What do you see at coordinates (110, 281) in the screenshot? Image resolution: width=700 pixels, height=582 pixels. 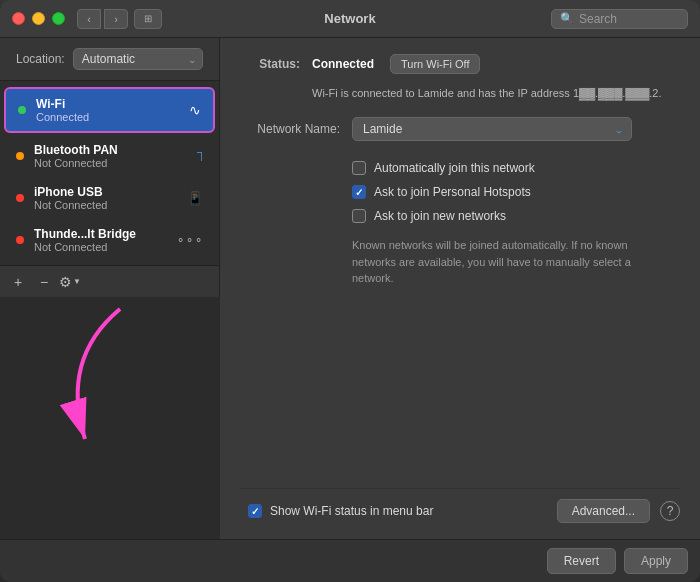 I see `sidebar-toolbar: + − ⚙ ▼` at bounding box center [110, 281].